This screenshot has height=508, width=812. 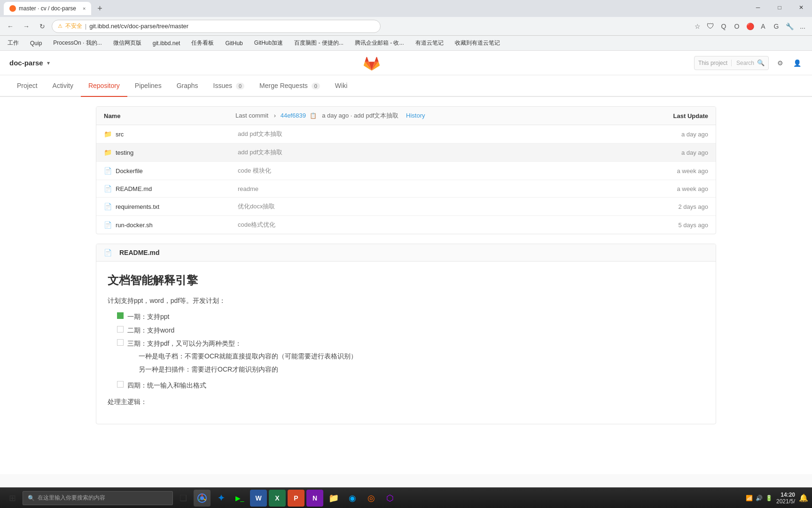 I want to click on tab-activity: Activity, so click(x=63, y=86).